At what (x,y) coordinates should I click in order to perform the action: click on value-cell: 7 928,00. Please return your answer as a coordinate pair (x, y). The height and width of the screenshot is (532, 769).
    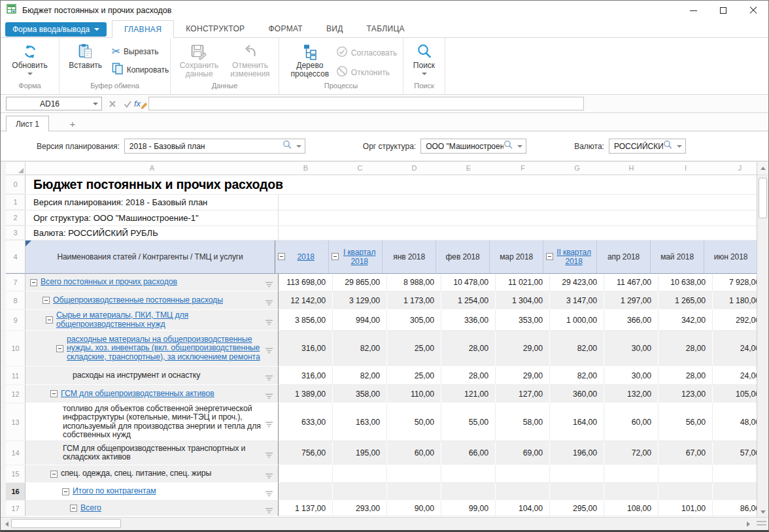
    Looking at the image, I should click on (735, 282).